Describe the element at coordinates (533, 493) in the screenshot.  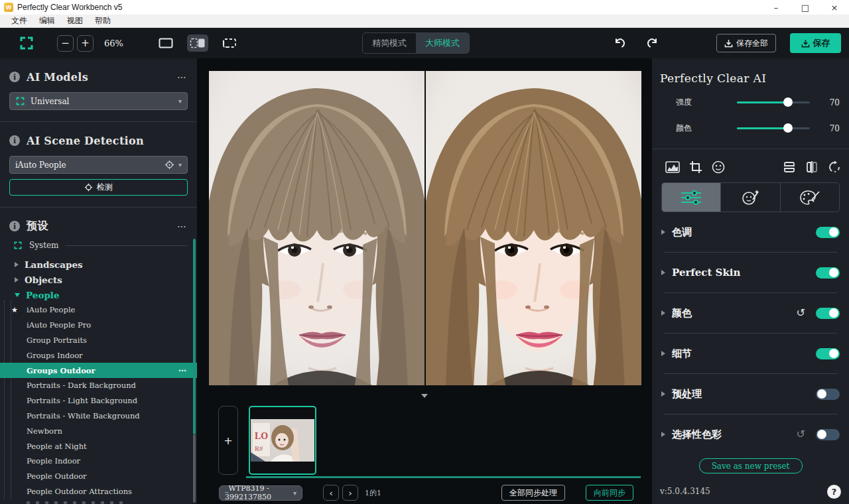
I see `sync-all-button: 全部同步处理` at that location.